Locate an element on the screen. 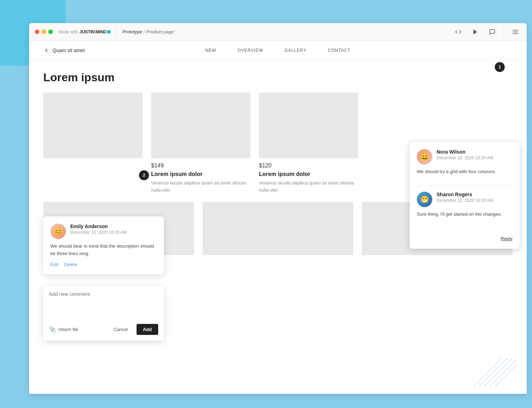 This screenshot has height=408, width=532. nora-avatar: 😄 is located at coordinates (425, 157).